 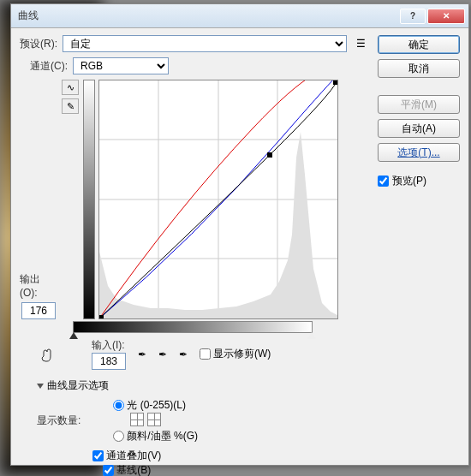 I want to click on titlebar: 曲线 ? ✕, so click(x=240, y=16).